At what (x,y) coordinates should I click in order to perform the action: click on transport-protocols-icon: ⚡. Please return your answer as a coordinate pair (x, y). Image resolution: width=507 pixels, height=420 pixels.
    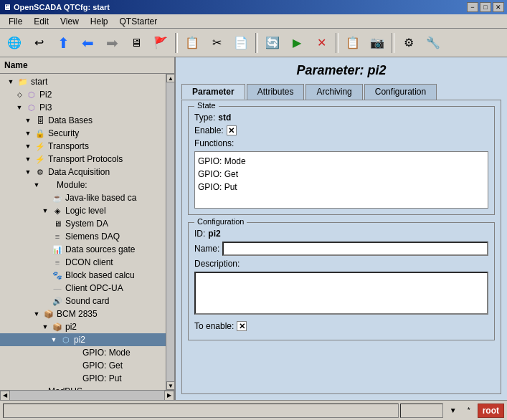
    Looking at the image, I should click on (40, 159).